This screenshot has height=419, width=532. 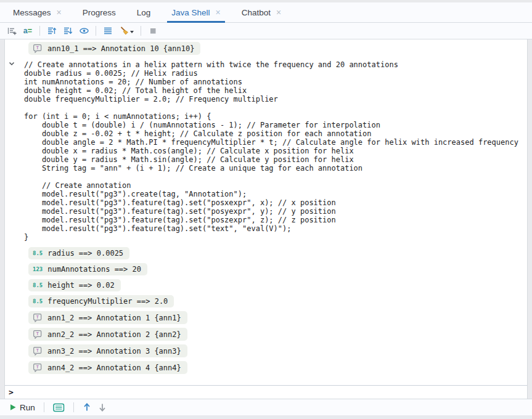 I want to click on result-chip: 8.5frequencyMultiplier ==> 2.0, so click(x=101, y=301).